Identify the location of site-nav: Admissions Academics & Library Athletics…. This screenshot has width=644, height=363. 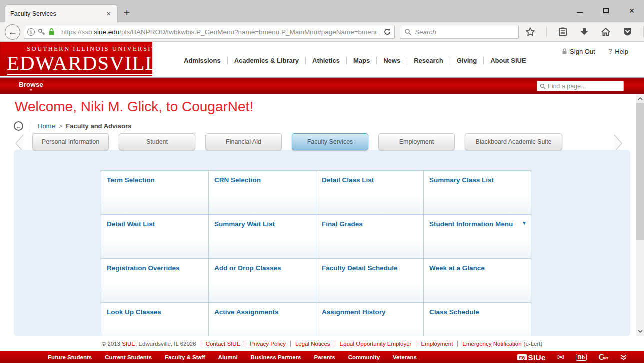
(355, 61).